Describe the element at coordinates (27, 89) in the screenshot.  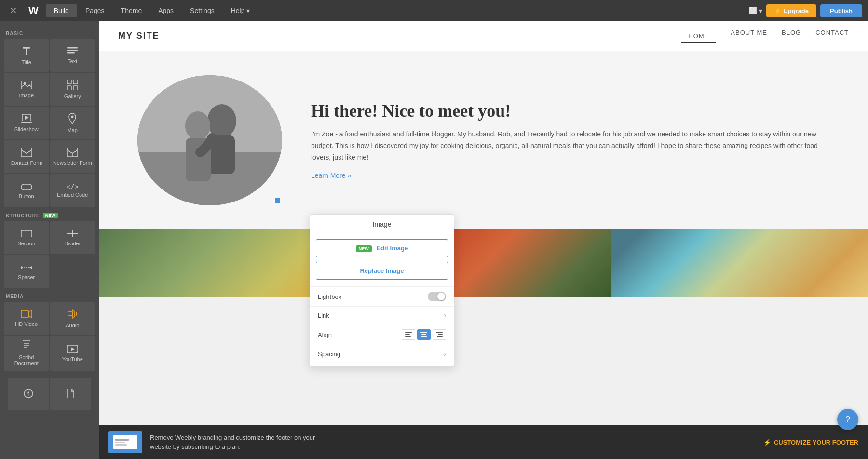
I see `sidebar-item-image: Image` at that location.